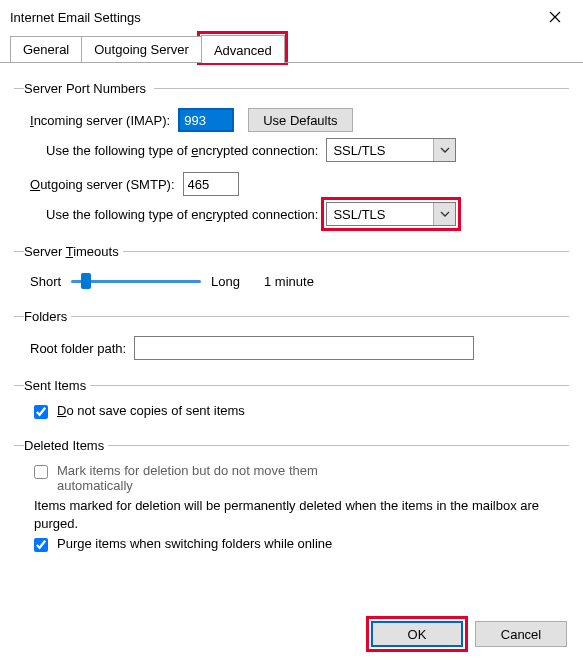  I want to click on mark-for-deletion-label: Mark items for deletion but do not move …, so click(188, 478).